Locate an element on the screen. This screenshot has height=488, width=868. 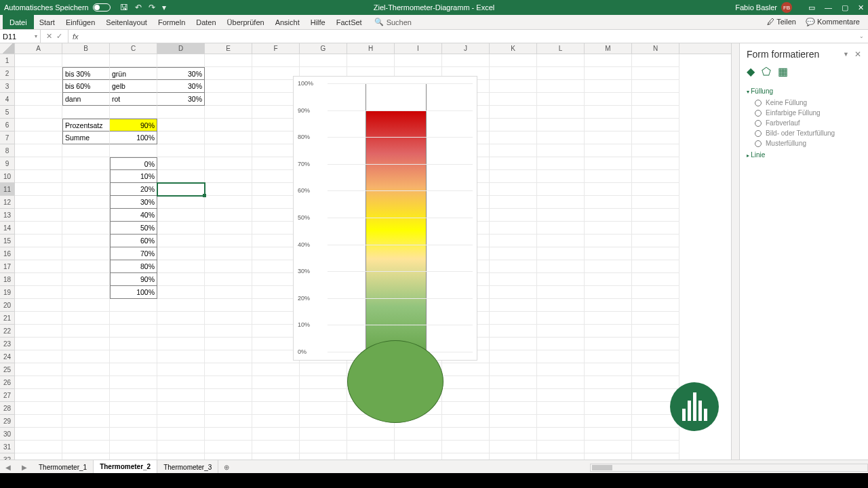
cell-L31 is located at coordinates (561, 447).